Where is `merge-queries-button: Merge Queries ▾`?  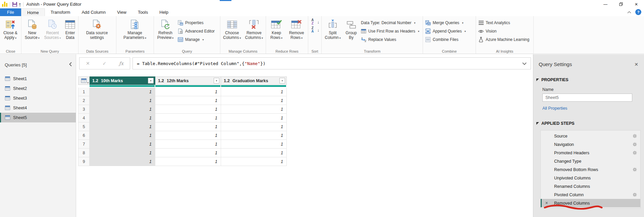 merge-queries-button: Merge Queries ▾ is located at coordinates (445, 23).